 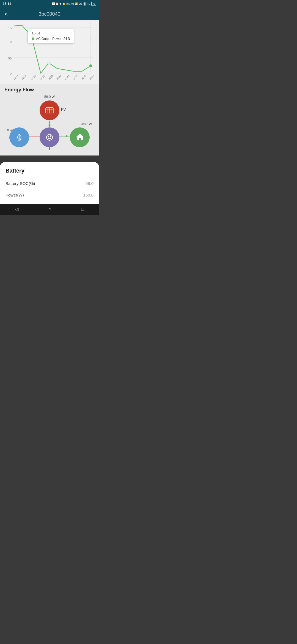 I want to click on nav-recent-button: □, so click(x=83, y=209).